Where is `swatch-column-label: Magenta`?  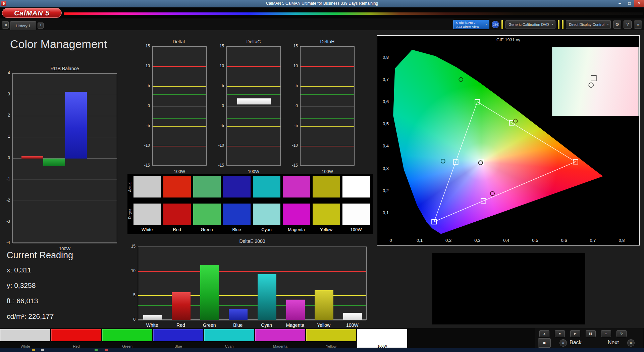
swatch-column-label: Magenta is located at coordinates (297, 230).